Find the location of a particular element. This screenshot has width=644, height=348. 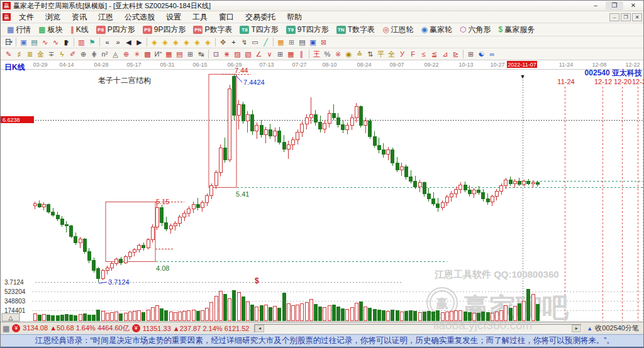

shaded-box-1-button: ▨ is located at coordinates (238, 54).